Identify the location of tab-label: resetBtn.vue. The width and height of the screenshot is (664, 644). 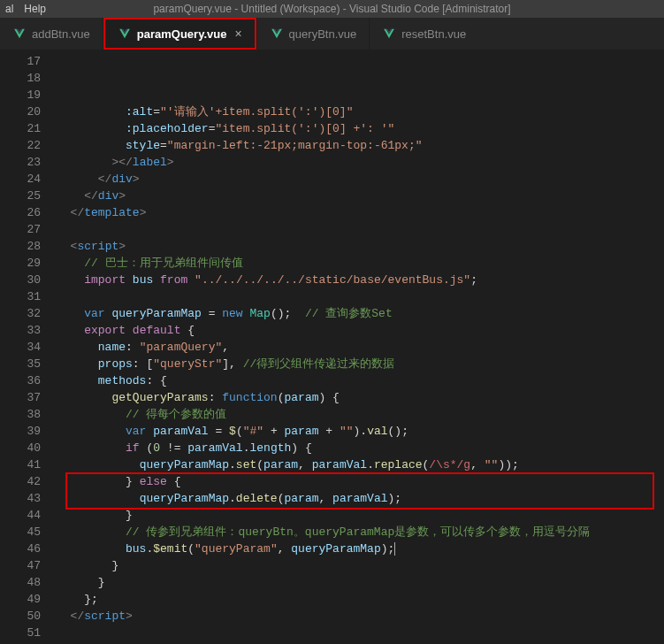
(433, 34).